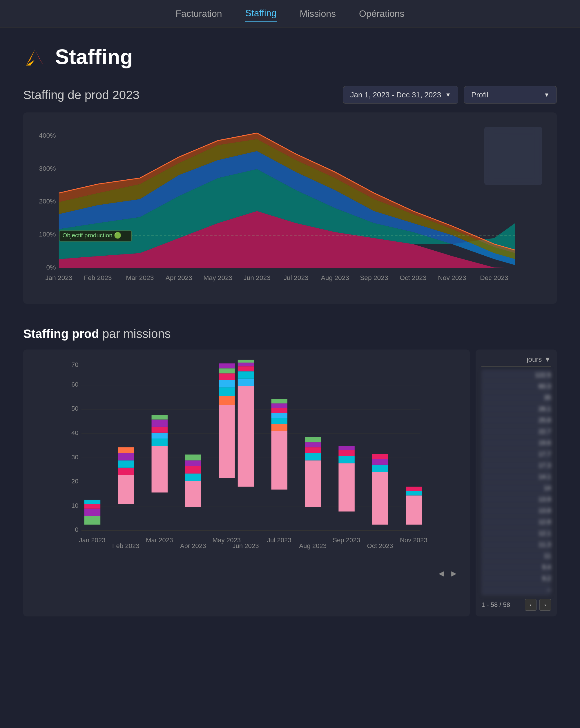  What do you see at coordinates (516, 603) in the screenshot?
I see `legend-footer: 1 - 58 / 58 ‹ ›` at bounding box center [516, 603].